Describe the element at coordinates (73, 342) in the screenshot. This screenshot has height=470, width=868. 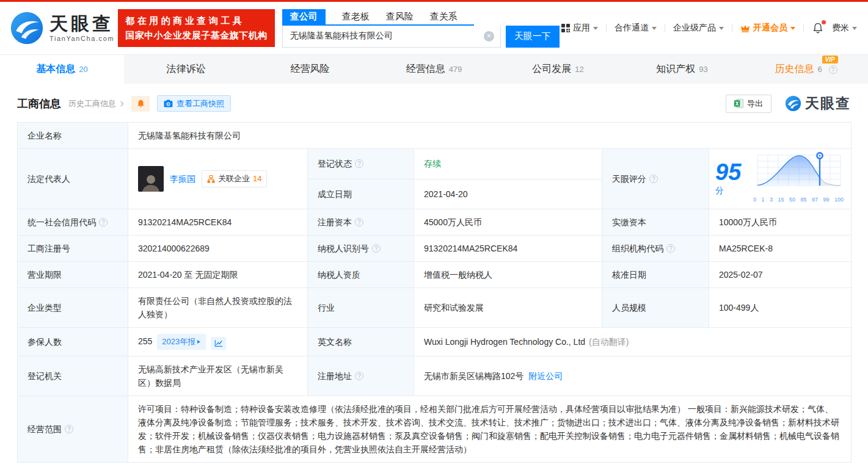
I see `insured-label: 参保人数` at that location.